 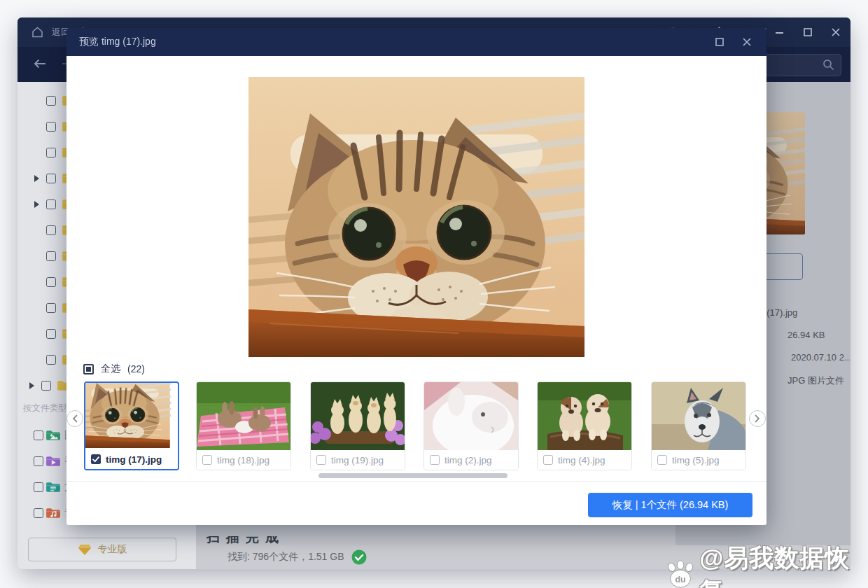 I want to click on audio-checkbox, so click(x=38, y=513).